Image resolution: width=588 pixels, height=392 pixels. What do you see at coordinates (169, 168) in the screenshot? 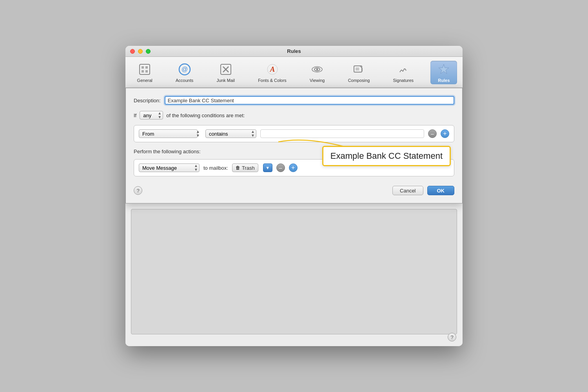
I see `move-select: Move Message Copy Message Delete Message` at bounding box center [169, 168].